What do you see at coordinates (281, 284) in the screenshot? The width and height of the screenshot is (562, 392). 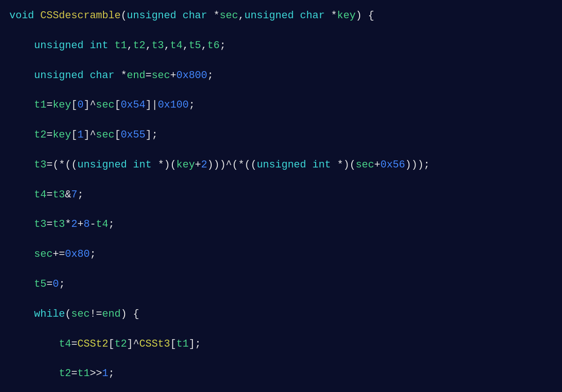 I see `code-line-10: t5=0;` at bounding box center [281, 284].